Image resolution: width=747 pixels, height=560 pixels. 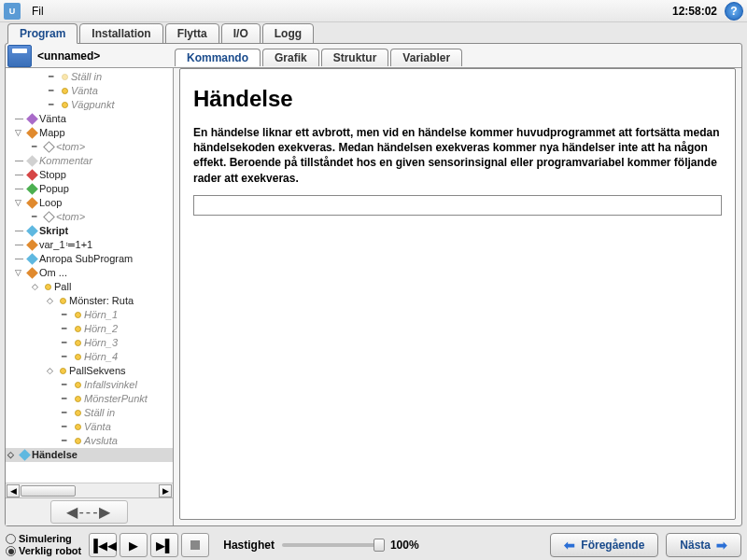 I want to click on mode-radio-group: Simulering Verklig robot, so click(x=43, y=545).